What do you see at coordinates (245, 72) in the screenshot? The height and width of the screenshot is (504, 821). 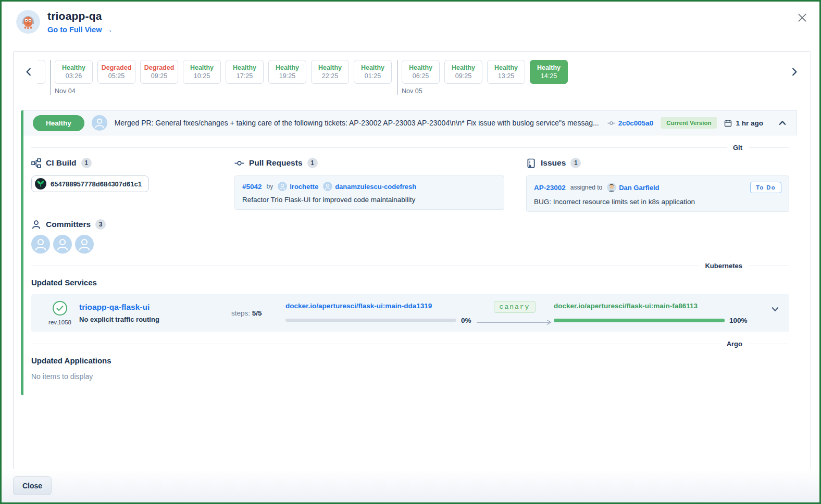 I see `timeline-slot: Healthy17:25` at bounding box center [245, 72].